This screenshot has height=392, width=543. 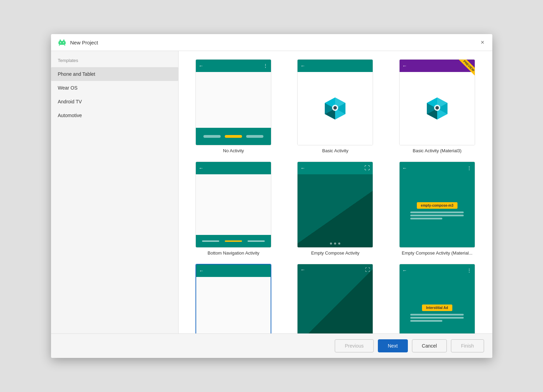 I want to click on template-item-empty-activity: ← Empty Activity, so click(x=234, y=299).